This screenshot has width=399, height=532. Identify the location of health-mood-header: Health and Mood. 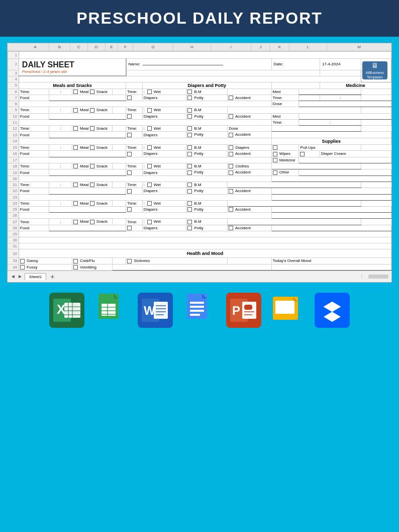
(205, 253).